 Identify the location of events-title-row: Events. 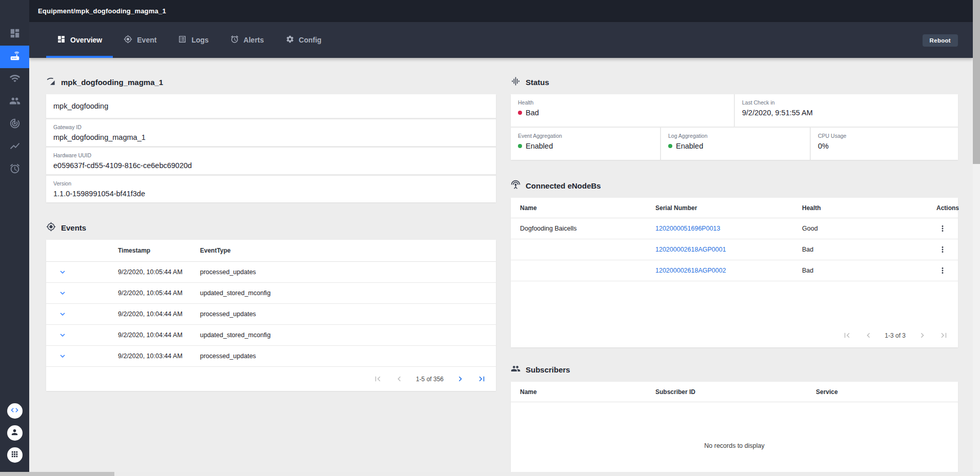
(271, 227).